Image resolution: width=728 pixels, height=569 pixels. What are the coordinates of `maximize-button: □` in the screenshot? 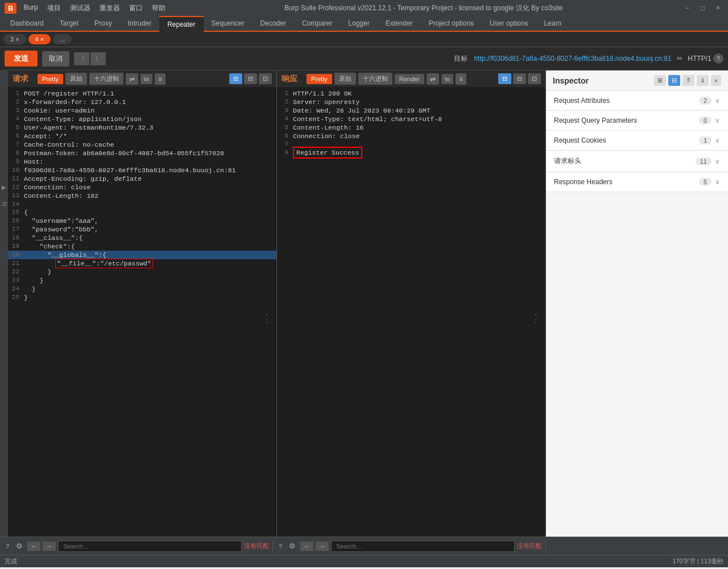 It's located at (703, 8).